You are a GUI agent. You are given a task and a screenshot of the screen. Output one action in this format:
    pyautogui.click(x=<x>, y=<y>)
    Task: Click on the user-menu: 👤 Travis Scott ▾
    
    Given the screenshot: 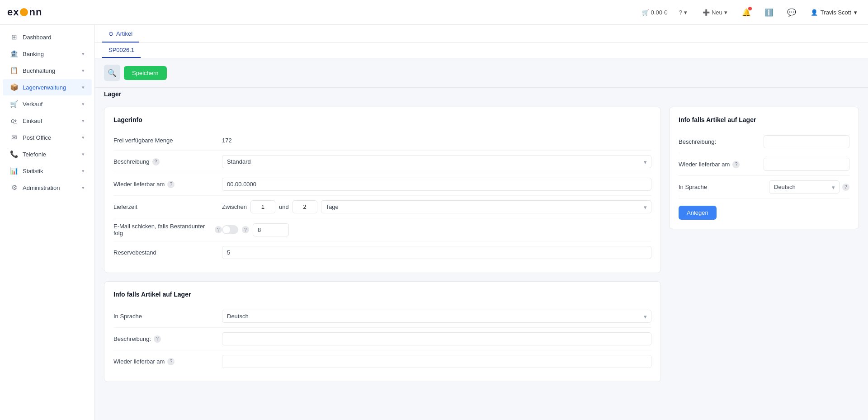 What is the action you would take?
    pyautogui.click(x=834, y=13)
    